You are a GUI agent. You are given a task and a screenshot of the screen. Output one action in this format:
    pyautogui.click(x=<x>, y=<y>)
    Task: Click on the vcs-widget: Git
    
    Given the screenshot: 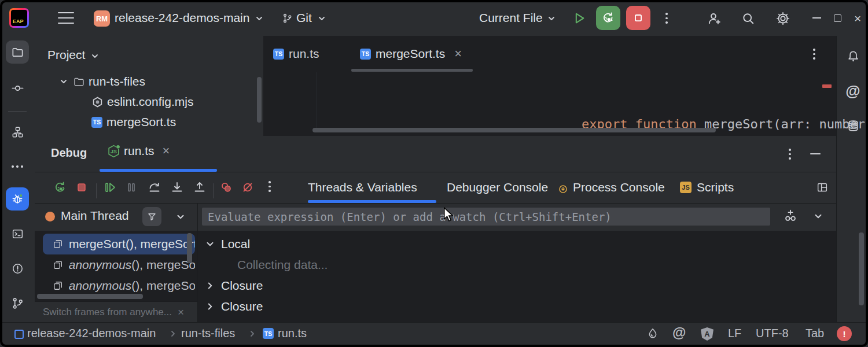 What is the action you would take?
    pyautogui.click(x=304, y=18)
    